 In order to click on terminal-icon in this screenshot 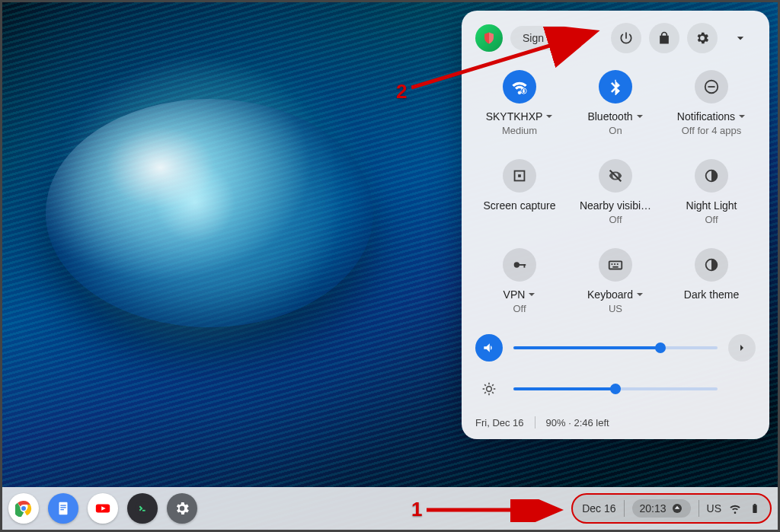, I will do `click(142, 508)`.